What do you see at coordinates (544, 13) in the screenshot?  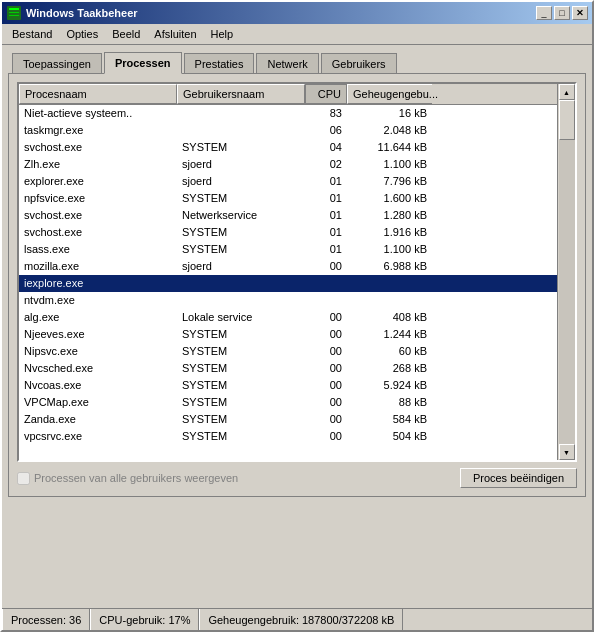 I see `minimize-button: _` at bounding box center [544, 13].